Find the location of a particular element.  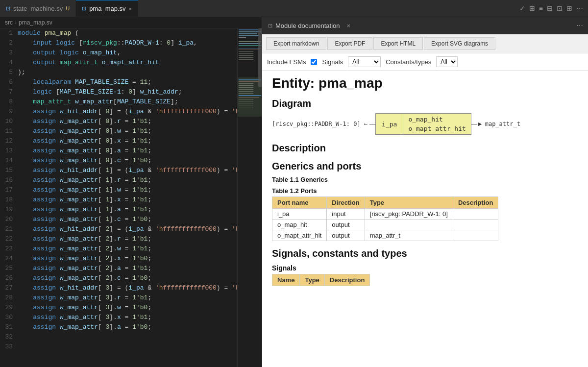

code-line-8: localparam MAP_TABLE_SIZE = 11; is located at coordinates (125, 82).